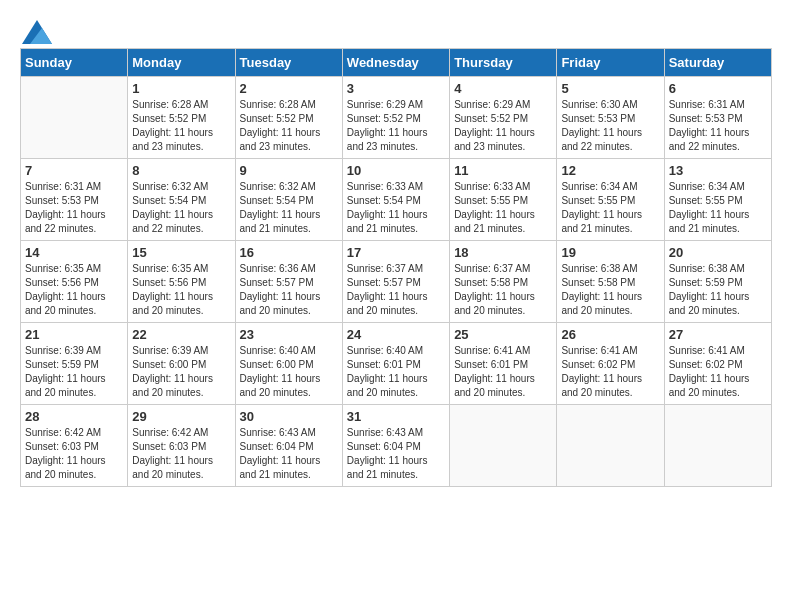  I want to click on day-number: 25, so click(503, 334).